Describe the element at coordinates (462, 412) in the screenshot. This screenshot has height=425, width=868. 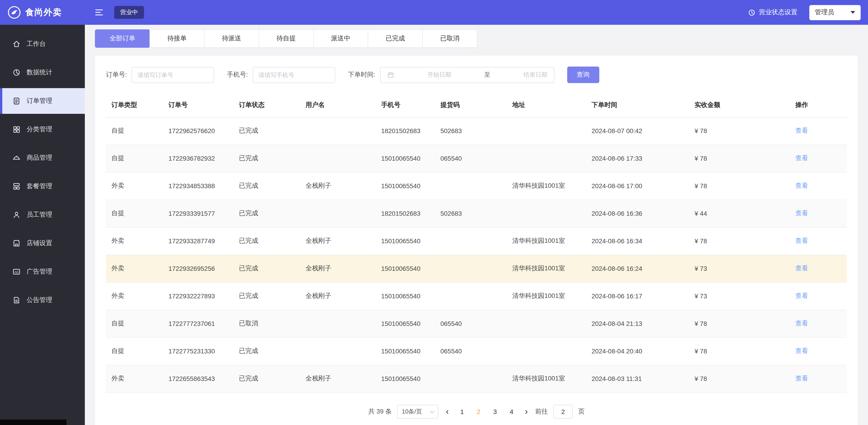
I see `page-number-1: 1` at that location.